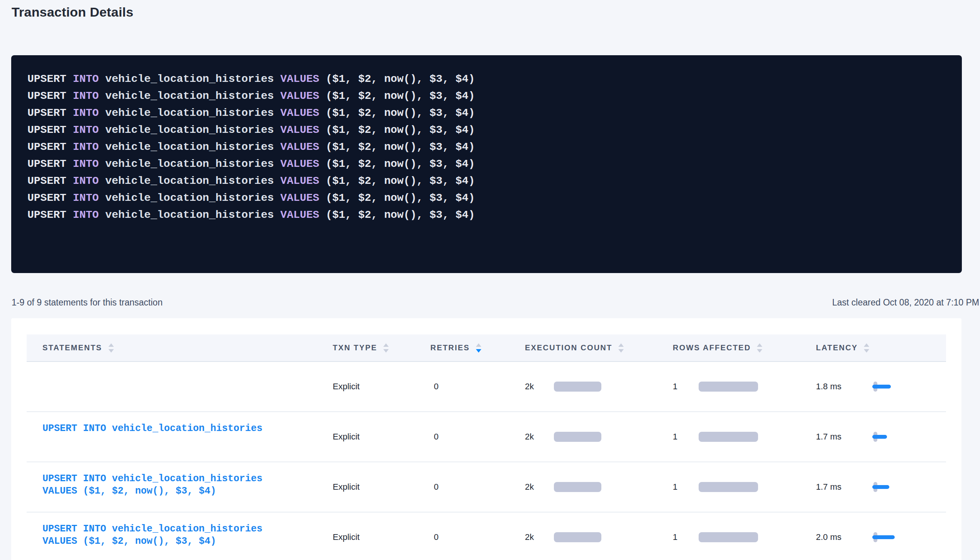  Describe the element at coordinates (837, 348) in the screenshot. I see `column-header-label: LATENCY` at that location.